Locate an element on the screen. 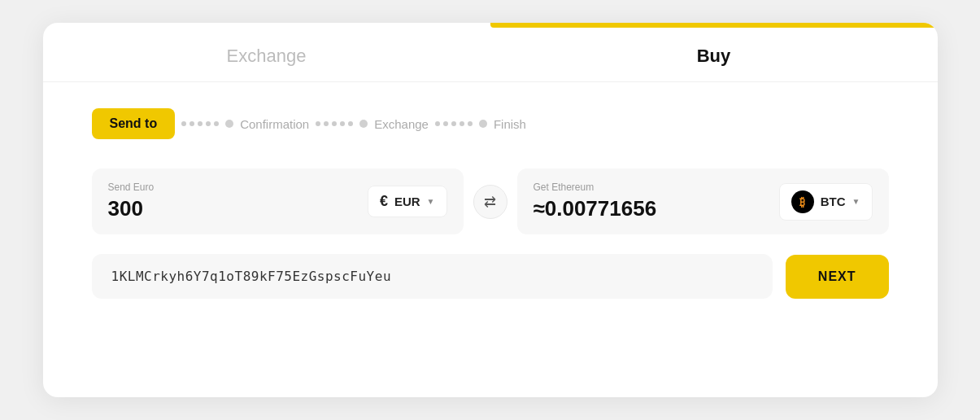  send-label: Send Euro is located at coordinates (132, 187).